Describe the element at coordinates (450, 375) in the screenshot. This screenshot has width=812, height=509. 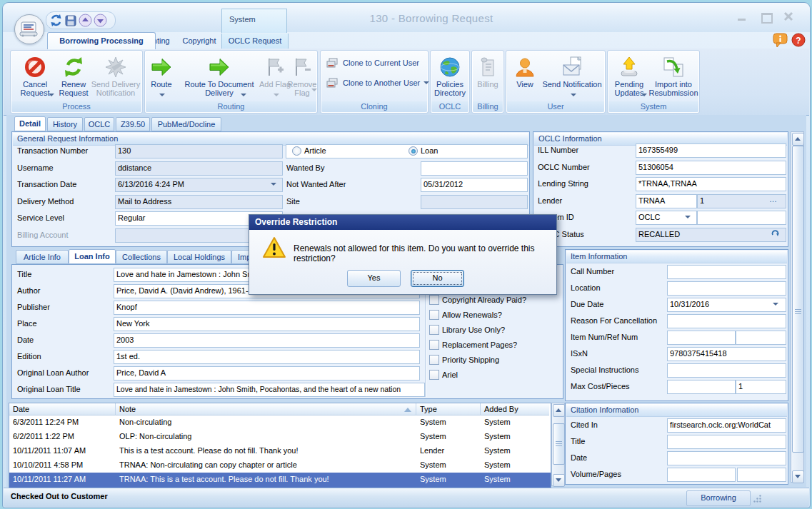
I see `ariel-label: Ariel` at that location.